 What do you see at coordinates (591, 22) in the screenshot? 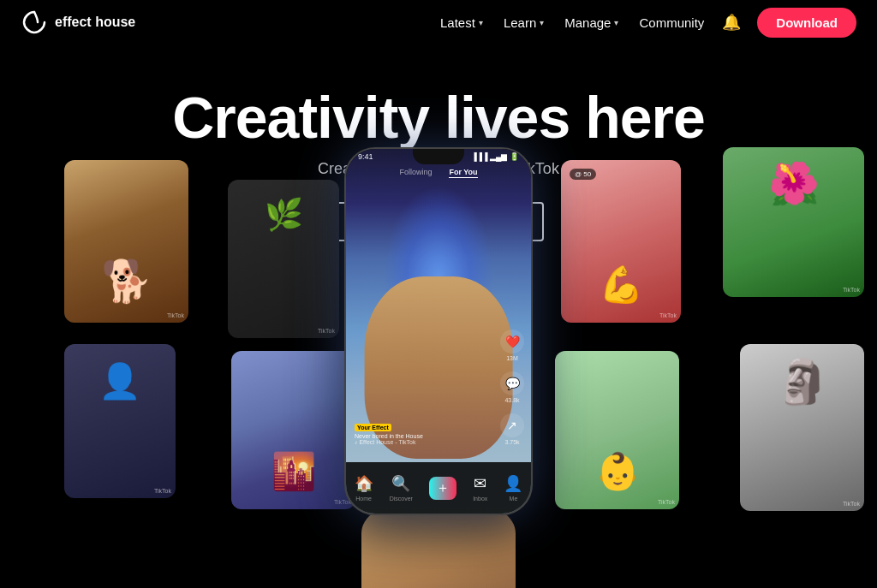
I see `nav-manage: Manage ▾` at bounding box center [591, 22].